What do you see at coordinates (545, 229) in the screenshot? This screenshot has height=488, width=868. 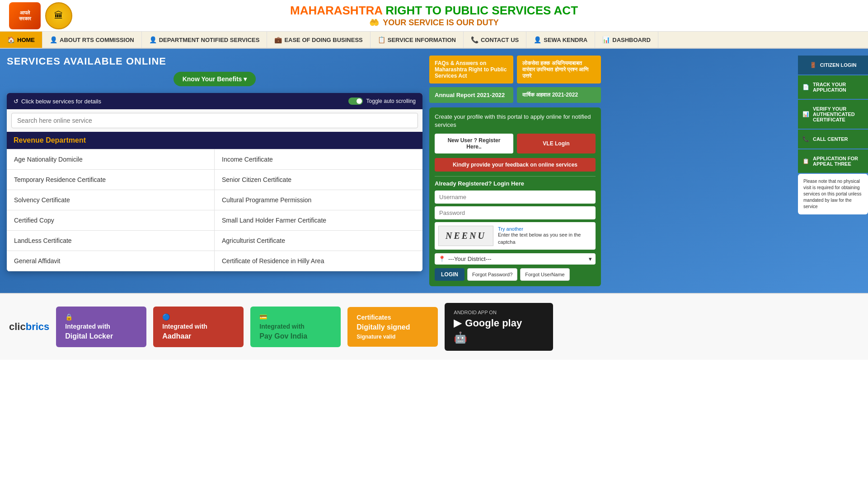 I see `captcha-refresh: Try another` at bounding box center [545, 229].